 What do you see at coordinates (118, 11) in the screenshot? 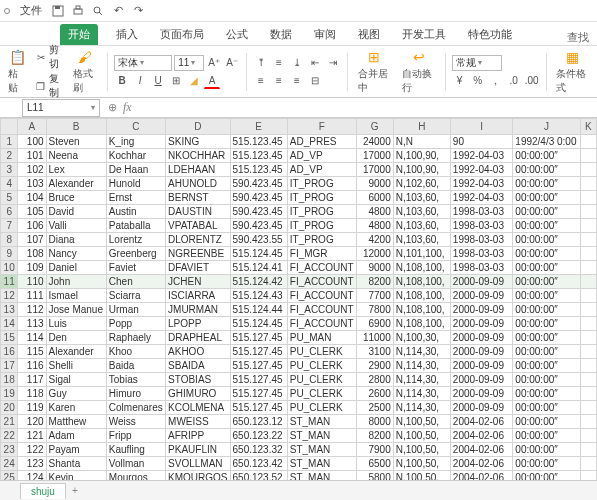
I see `undo-icon: ↶` at bounding box center [118, 11].